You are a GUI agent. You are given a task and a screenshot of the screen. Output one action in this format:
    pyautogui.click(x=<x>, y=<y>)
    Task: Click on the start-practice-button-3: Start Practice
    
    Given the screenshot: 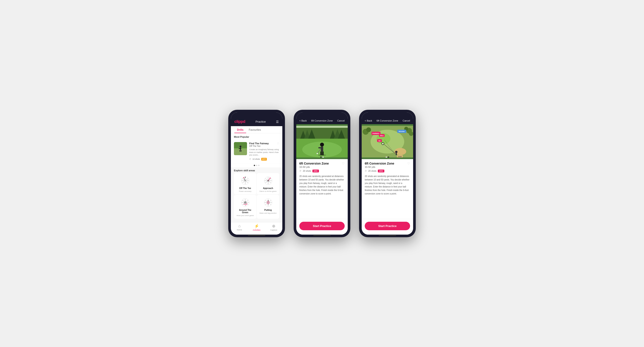 What is the action you would take?
    pyautogui.click(x=388, y=226)
    